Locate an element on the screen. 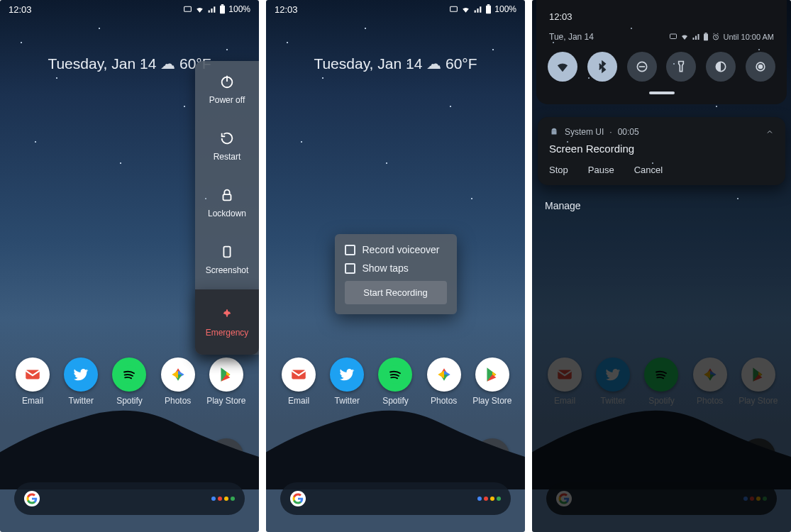 The width and height of the screenshot is (791, 532). chevron-up-icon is located at coordinates (770, 132).